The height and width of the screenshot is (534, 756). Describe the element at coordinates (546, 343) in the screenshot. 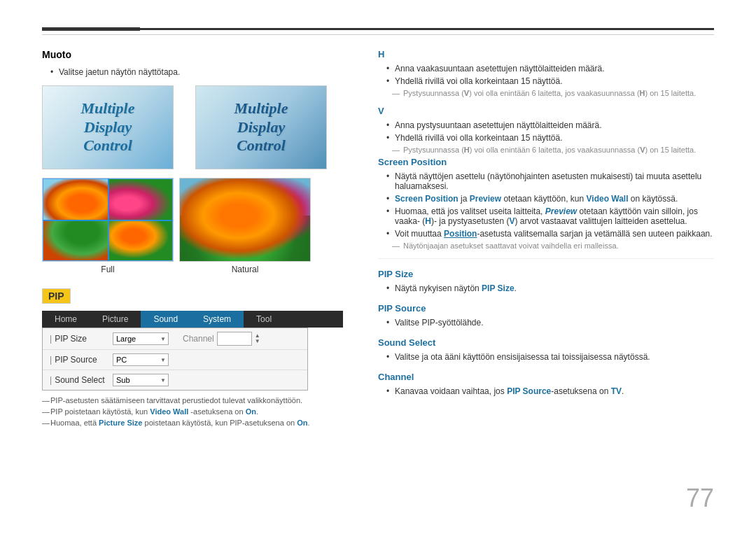

I see `sound-select-title: Sound Select` at that location.